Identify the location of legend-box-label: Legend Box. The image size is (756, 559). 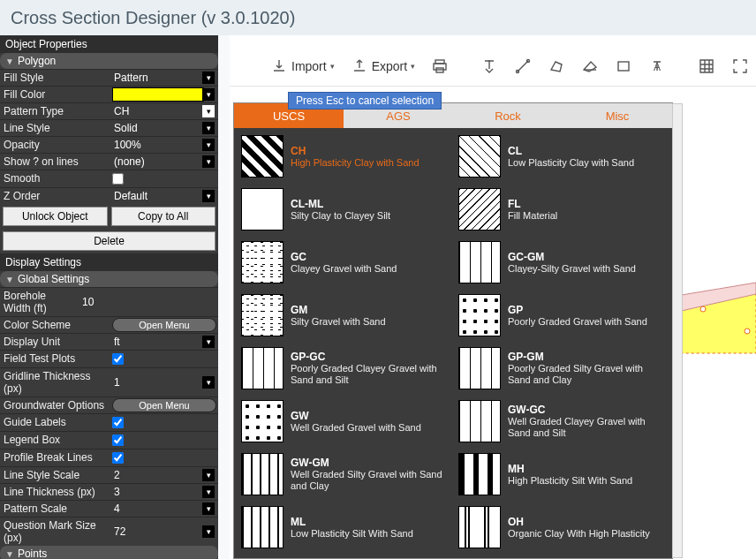
(55, 440).